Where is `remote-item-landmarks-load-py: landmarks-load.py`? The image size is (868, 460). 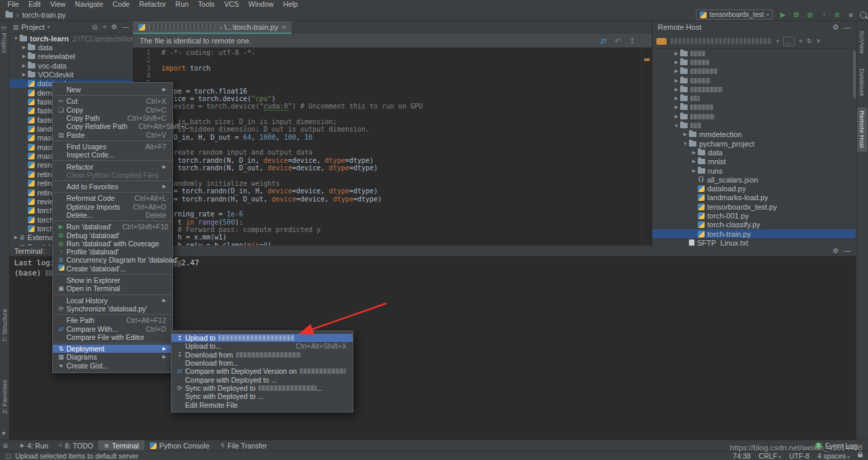
remote-item-landmarks-load-py: landmarks-load.py is located at coordinates (754, 198).